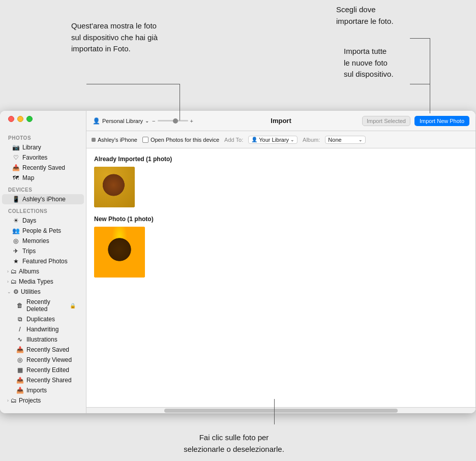 The width and height of the screenshot is (476, 461). Describe the element at coordinates (20, 340) in the screenshot. I see `illustrations-icon: ∿` at that location.